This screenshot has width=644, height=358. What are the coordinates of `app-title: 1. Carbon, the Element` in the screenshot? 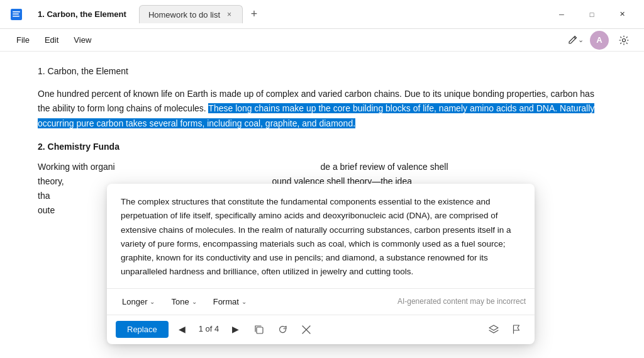 It's located at (82, 14).